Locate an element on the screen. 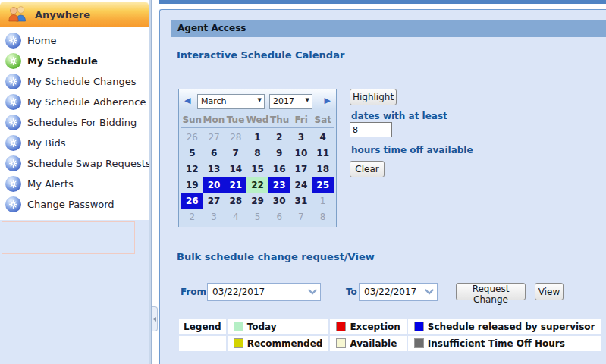 Image resolution: width=606 pixels, height=364 pixels. sidebar-menu-item: My Bids is located at coordinates (74, 143).